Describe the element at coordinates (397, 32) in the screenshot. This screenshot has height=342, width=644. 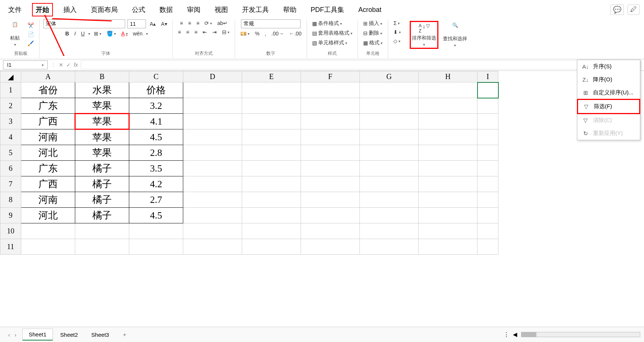
I see `fill-button: ⬇ ▾` at that location.